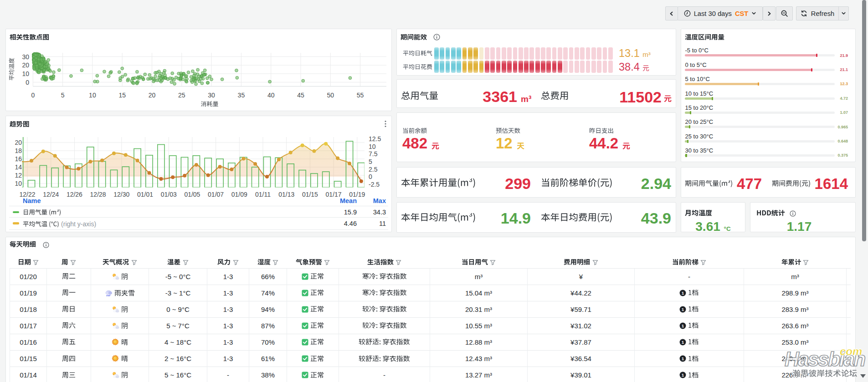 This screenshot has height=382, width=868. I want to click on svg-text: 01/05, so click(192, 194).